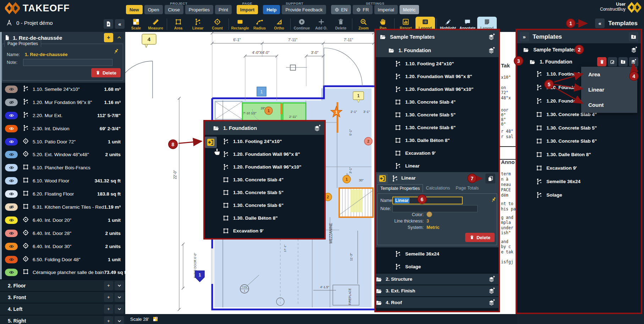 The height and width of the screenshot is (324, 644). Describe the element at coordinates (634, 7) in the screenshot. I see `constructbuy-diamond-icon` at that location.